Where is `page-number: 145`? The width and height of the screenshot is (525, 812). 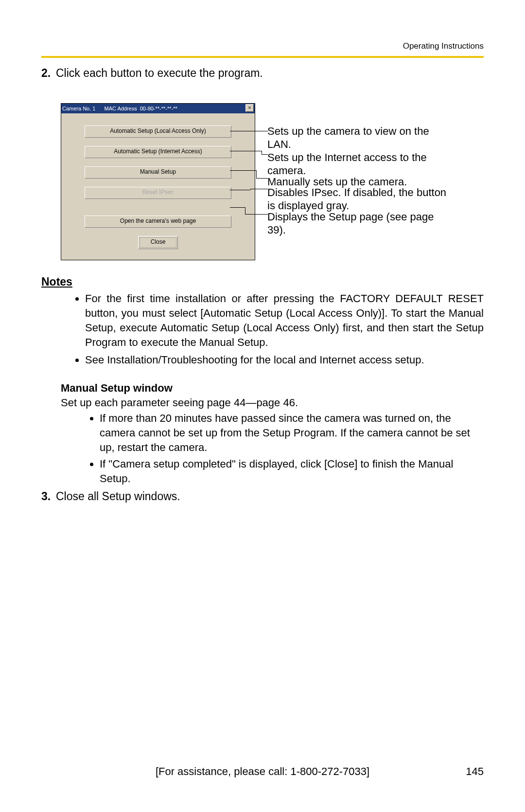 page-number: 145 is located at coordinates (474, 772).